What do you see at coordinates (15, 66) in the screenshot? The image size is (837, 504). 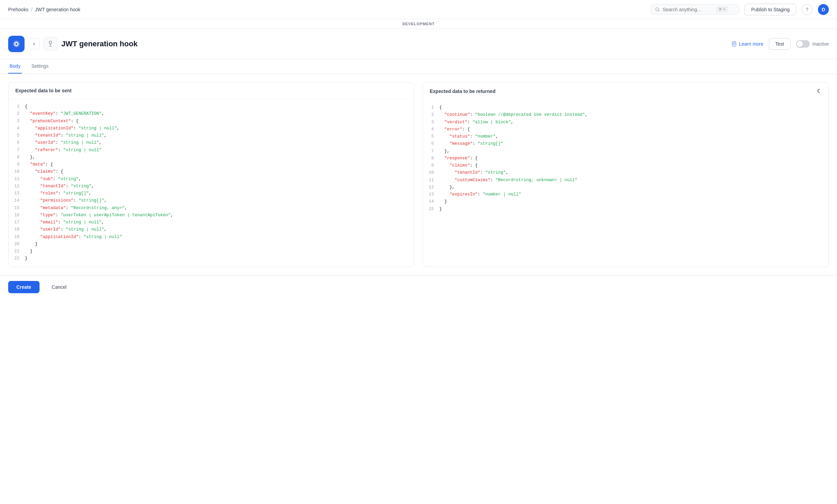 I see `tab-body: Body` at bounding box center [15, 66].